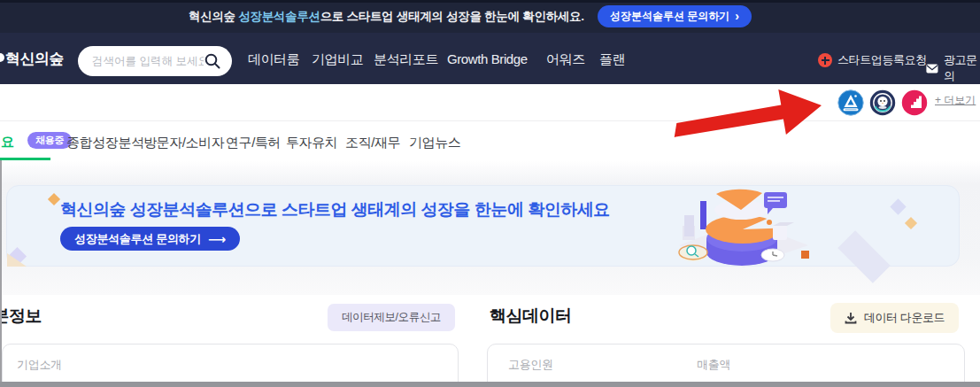 Image resolution: width=980 pixels, height=387 pixels. I want to click on tab-company-news: 기업뉴스, so click(435, 143).